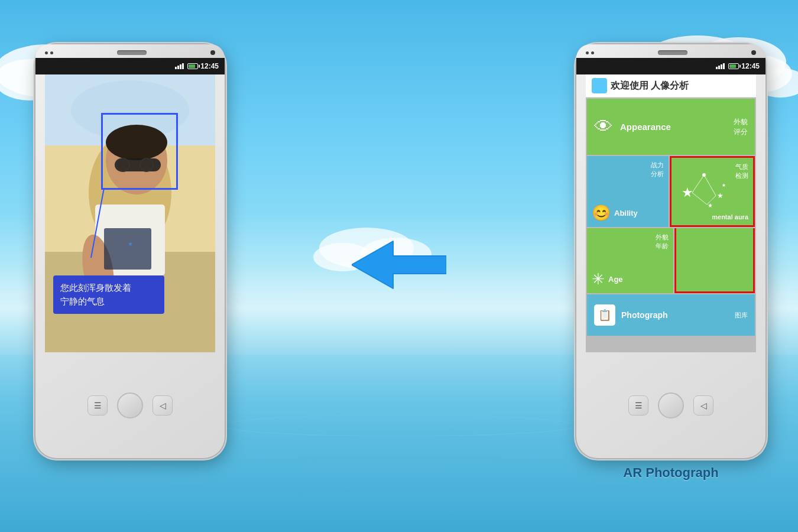  Describe the element at coordinates (130, 406) in the screenshot. I see `left-home-button` at that location.